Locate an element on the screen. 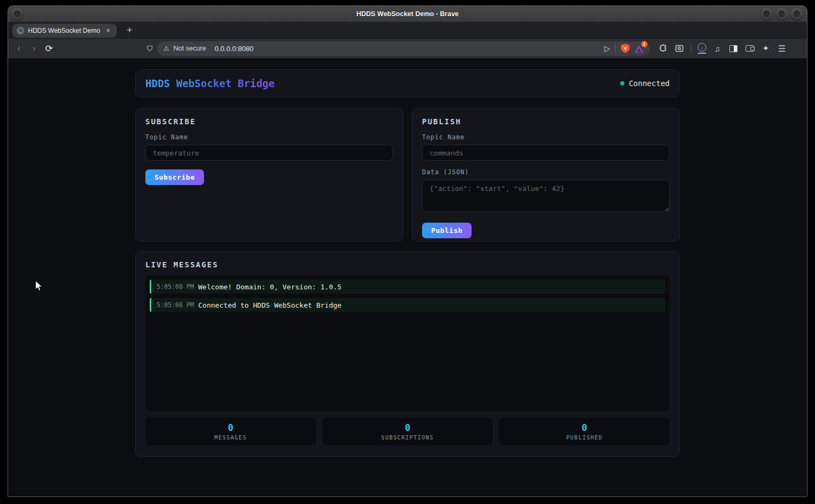  titlebar: HDDS WebSocket Demo - Brave is located at coordinates (408, 14).